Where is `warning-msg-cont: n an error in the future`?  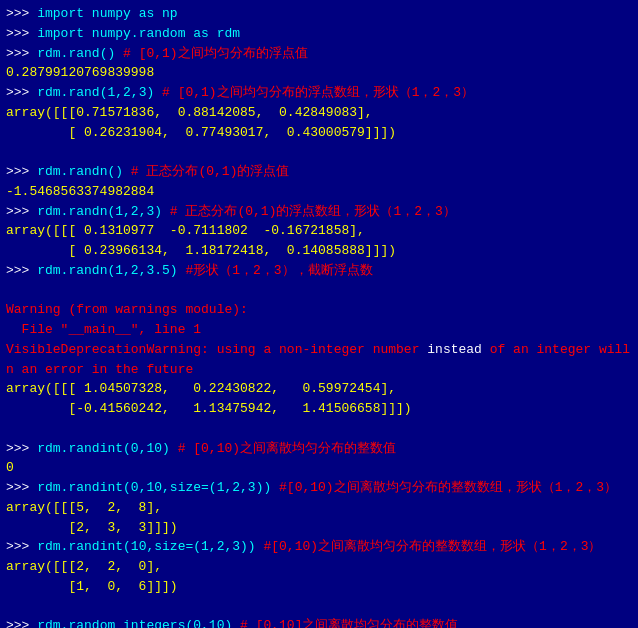
warning-msg-cont: n an error in the future is located at coordinates (100, 370).